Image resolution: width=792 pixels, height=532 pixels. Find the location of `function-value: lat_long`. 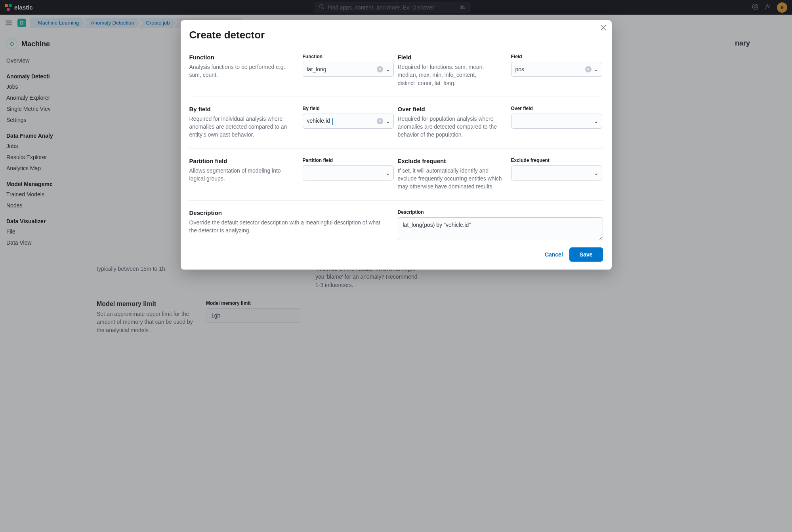

function-value: lat_long is located at coordinates (317, 69).